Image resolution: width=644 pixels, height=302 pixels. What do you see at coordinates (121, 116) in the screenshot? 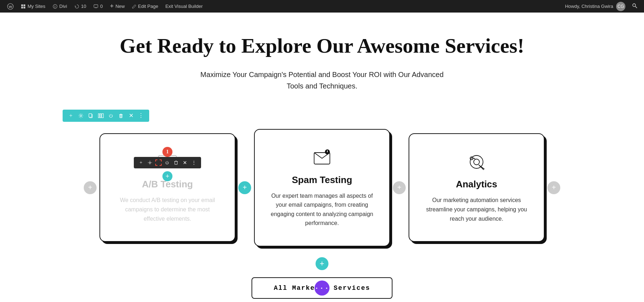
I see `row-delete-icon` at bounding box center [121, 116].